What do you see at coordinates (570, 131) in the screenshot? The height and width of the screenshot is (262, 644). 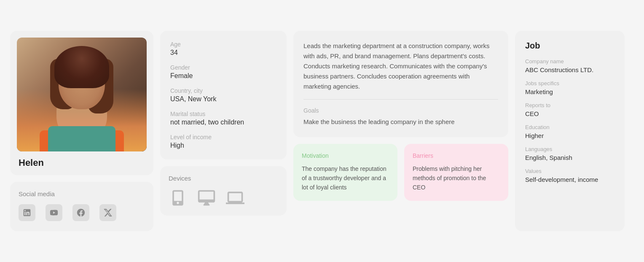 I see `job-card: Job Company name ABC Constructions LTD. …` at bounding box center [570, 131].